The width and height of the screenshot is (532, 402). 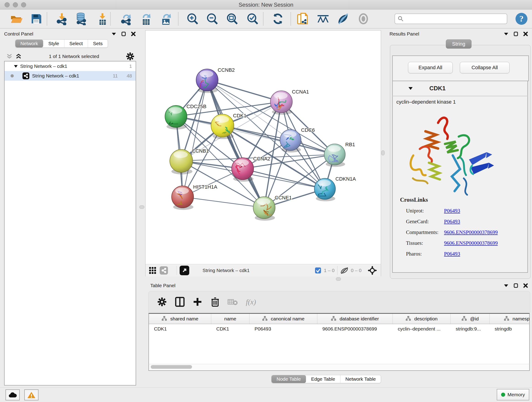 What do you see at coordinates (510, 319) in the screenshot?
I see `column-header-namespac: namespac` at bounding box center [510, 319].